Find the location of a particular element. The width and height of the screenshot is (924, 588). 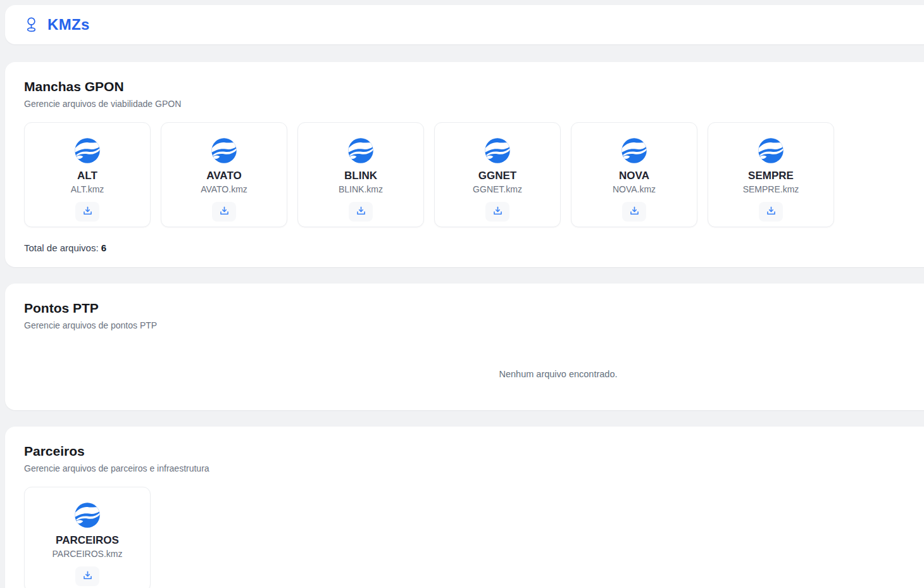

file-filename: GGNET.kmz is located at coordinates (497, 189).